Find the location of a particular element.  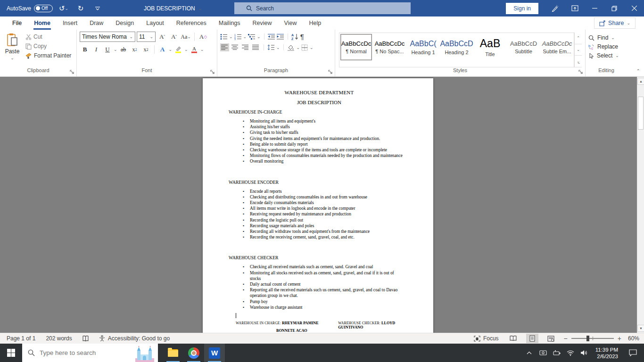

tab-draw: Draw is located at coordinates (96, 23).